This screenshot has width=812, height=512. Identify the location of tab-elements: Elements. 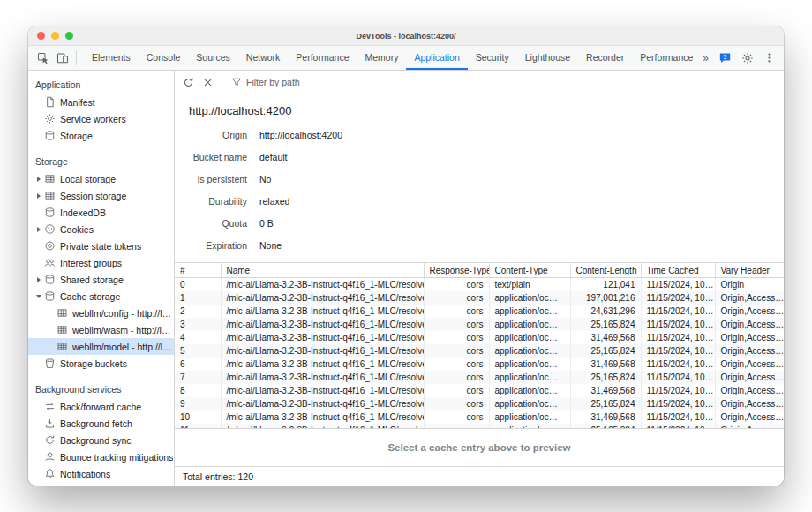
(111, 58).